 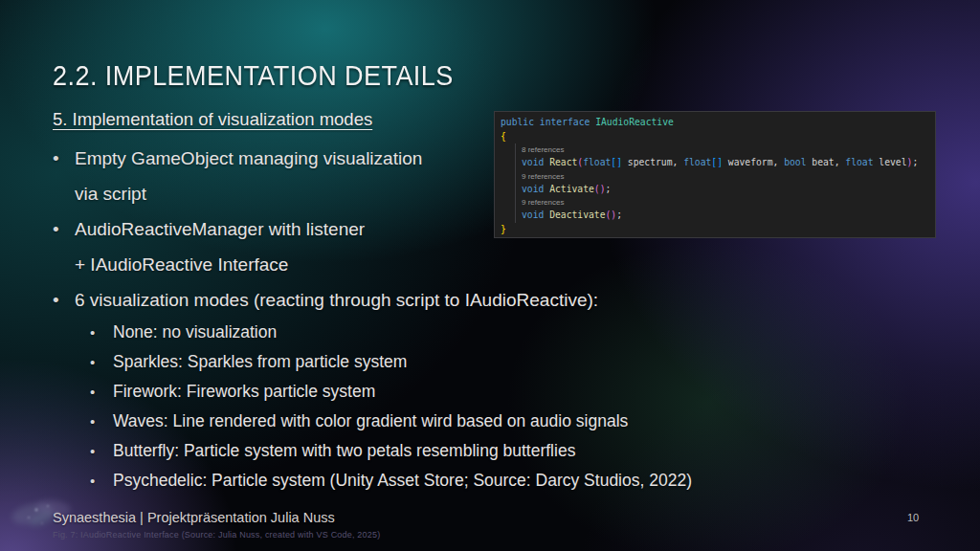 I want to click on bullet-line: Firework: Fireworks particle system, so click(x=494, y=392).